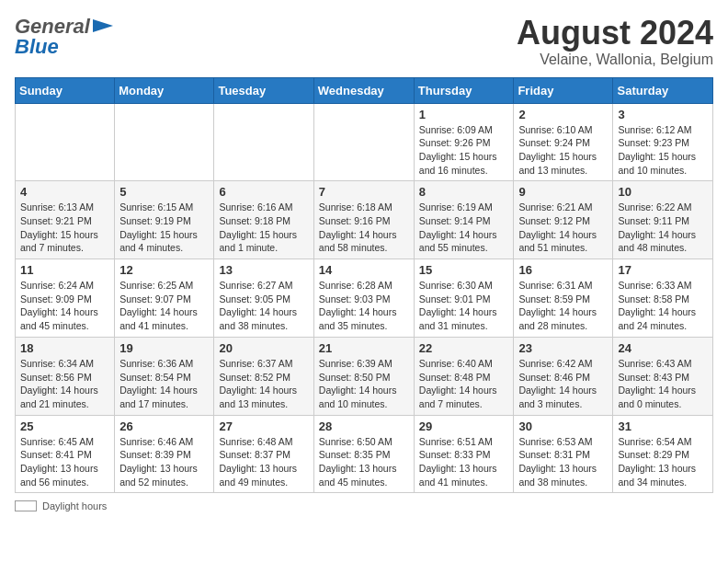 Image resolution: width=728 pixels, height=563 pixels. Describe the element at coordinates (563, 348) in the screenshot. I see `day-number: 23` at that location.